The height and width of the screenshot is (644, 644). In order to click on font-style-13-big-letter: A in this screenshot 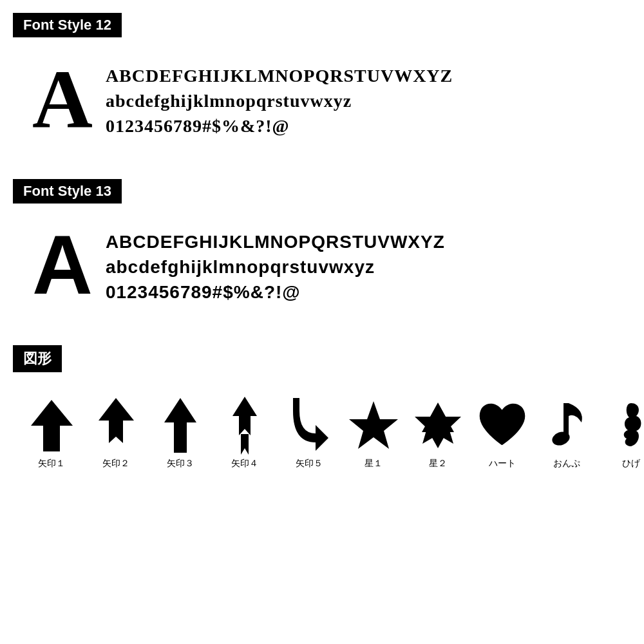, I will do `click(62, 265)`.